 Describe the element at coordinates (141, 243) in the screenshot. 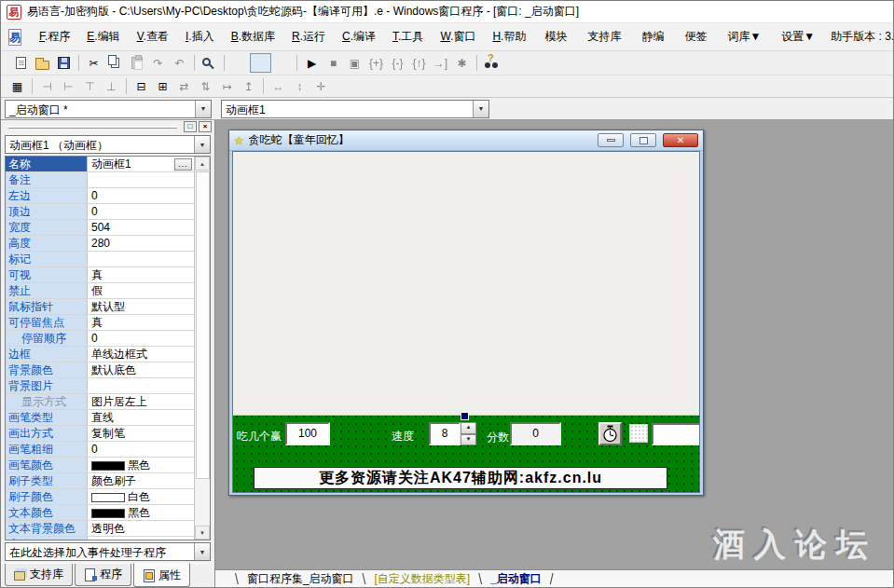

I see `property-value: 280` at that location.